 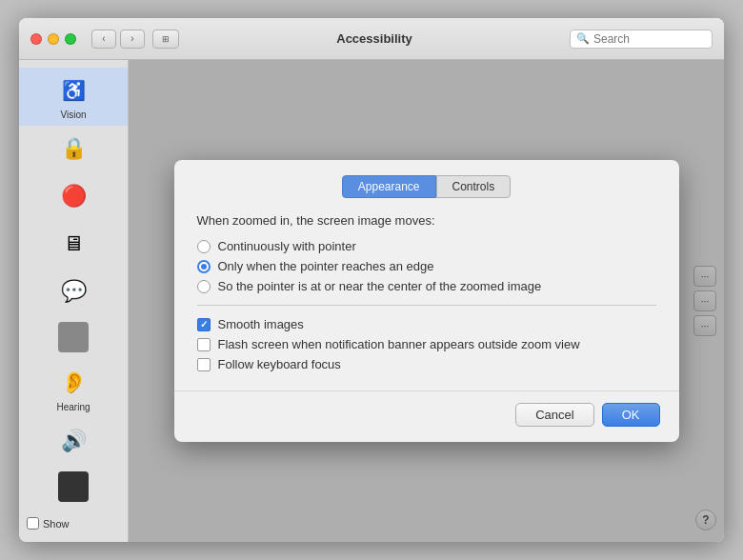 I want to click on back-button: ‹, so click(x=104, y=39).